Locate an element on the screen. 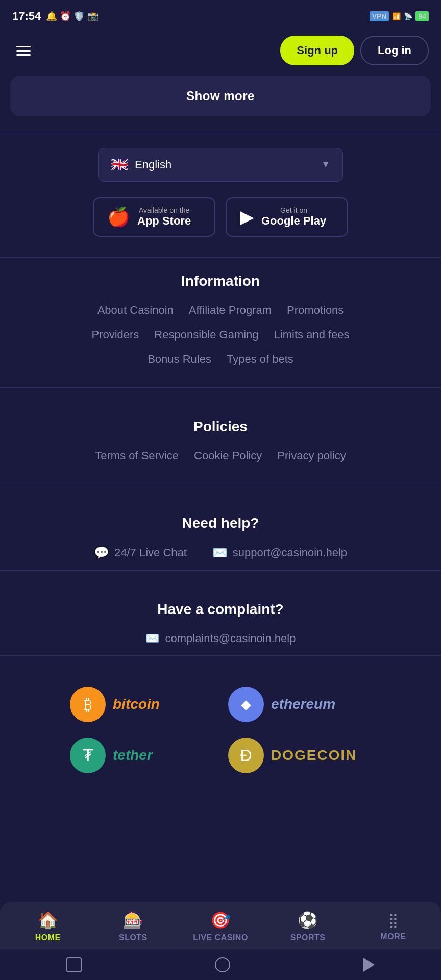 The height and width of the screenshot is (980, 441). show-more-button: Show more is located at coordinates (220, 96).